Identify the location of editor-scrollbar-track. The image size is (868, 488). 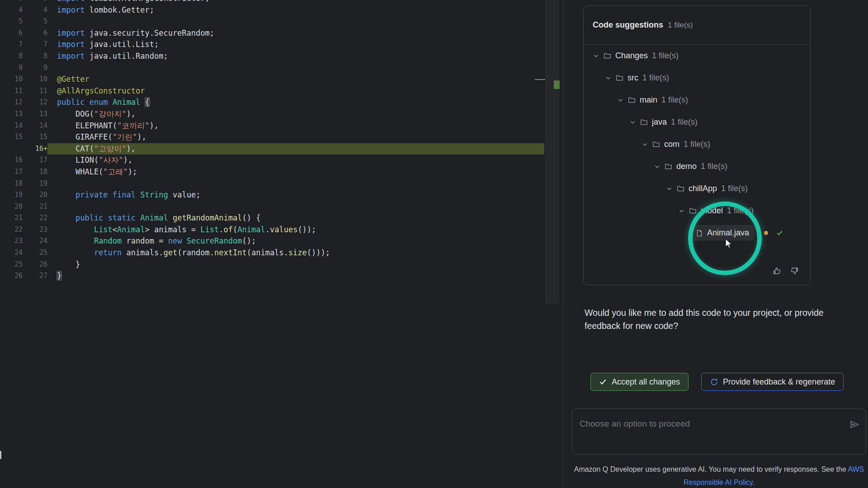
(552, 152).